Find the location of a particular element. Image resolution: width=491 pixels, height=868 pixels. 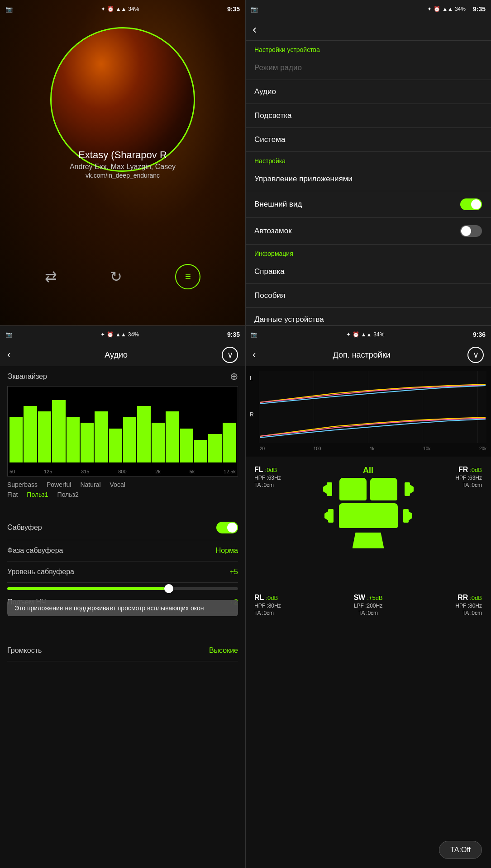

appearance-toggle is located at coordinates (471, 204).